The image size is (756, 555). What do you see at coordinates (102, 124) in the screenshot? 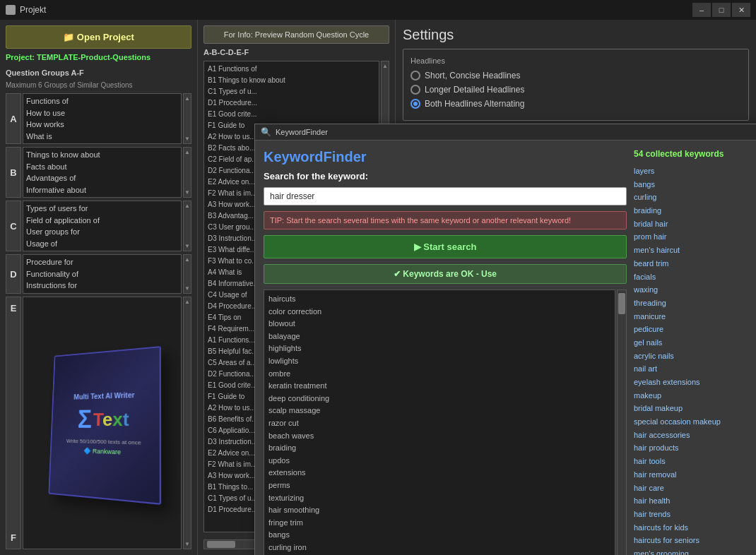
I see `group-item: How works` at bounding box center [102, 124].